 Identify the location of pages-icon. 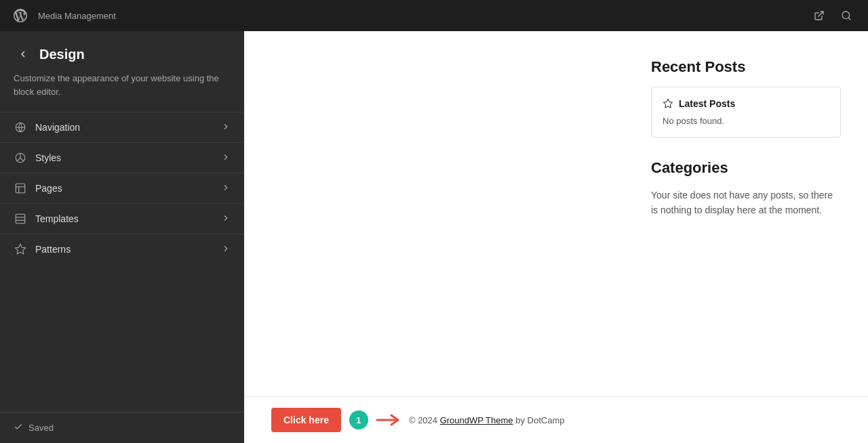
(20, 188).